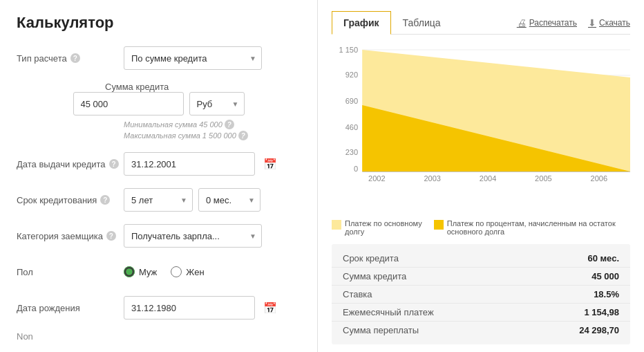  I want to click on svg-text: 0, so click(356, 169).